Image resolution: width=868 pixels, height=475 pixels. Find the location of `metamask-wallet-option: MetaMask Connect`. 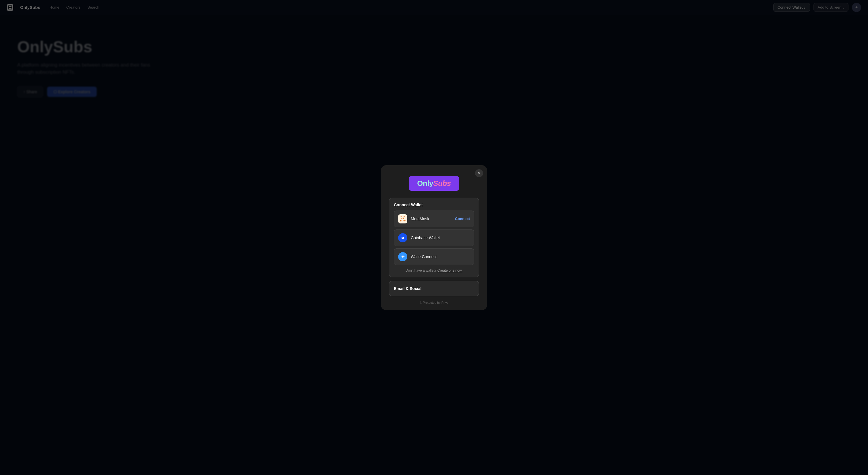

metamask-wallet-option: MetaMask Connect is located at coordinates (434, 219).